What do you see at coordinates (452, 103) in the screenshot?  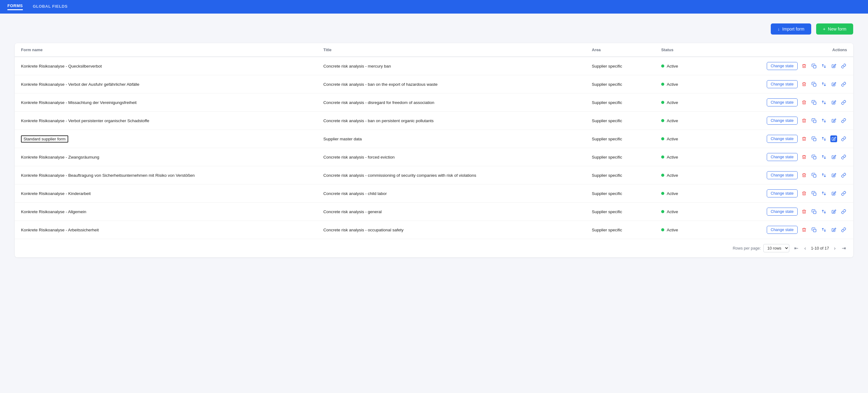 I see `title-cell: Concrete risk analysis - disregard for f…` at bounding box center [452, 103].